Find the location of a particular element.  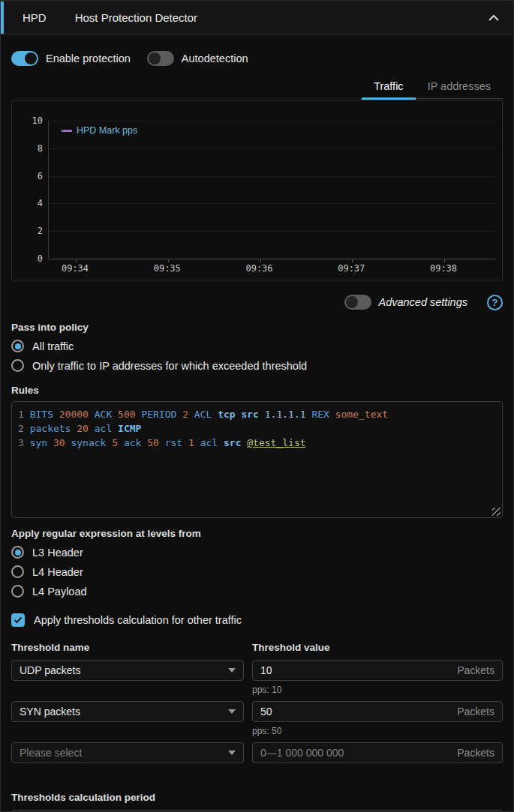

autodetection-toggle is located at coordinates (161, 58).